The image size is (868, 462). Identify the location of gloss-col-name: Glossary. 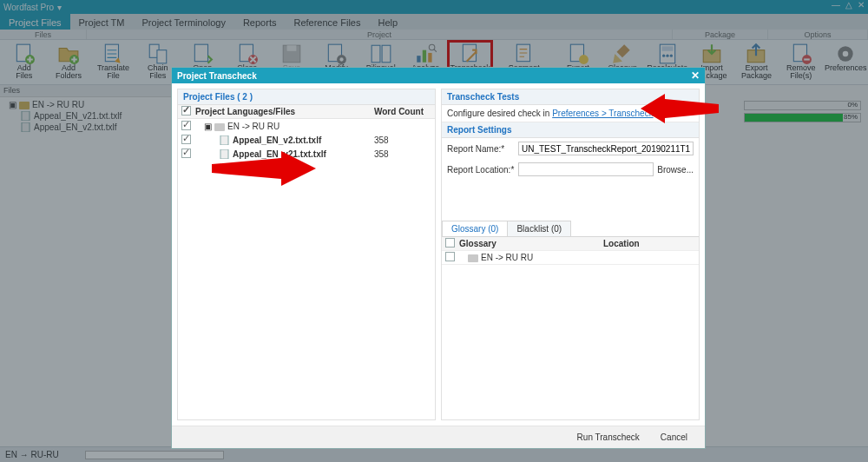
(530, 243).